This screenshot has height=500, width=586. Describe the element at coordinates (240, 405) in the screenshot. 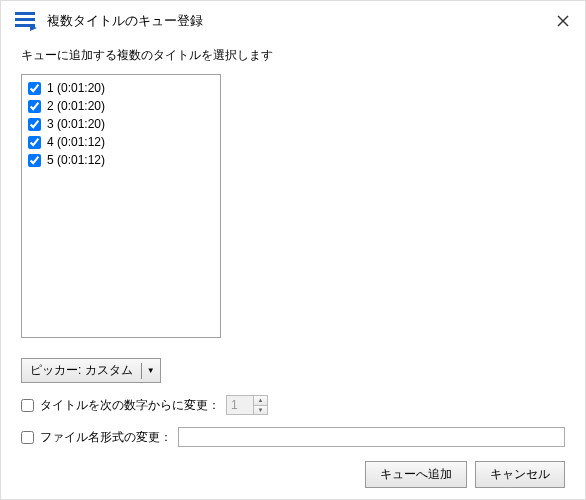

I see `renumber-value` at that location.